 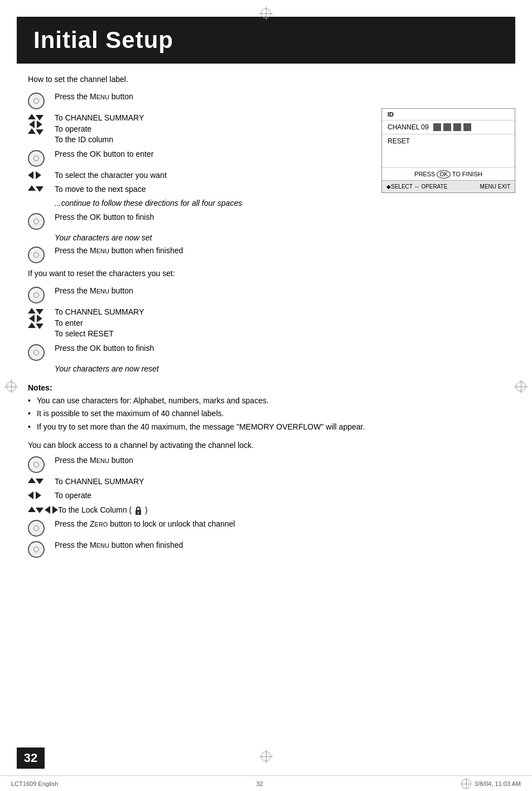 I want to click on step-menu-finished-1: Press the MENU button when finished, so click(x=272, y=254).